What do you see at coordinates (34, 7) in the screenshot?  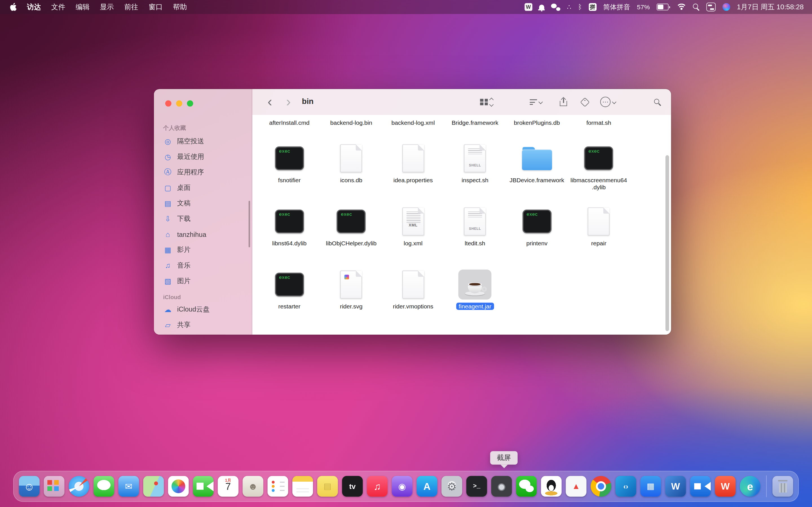 I see `app-menu-finder: 访达` at bounding box center [34, 7].